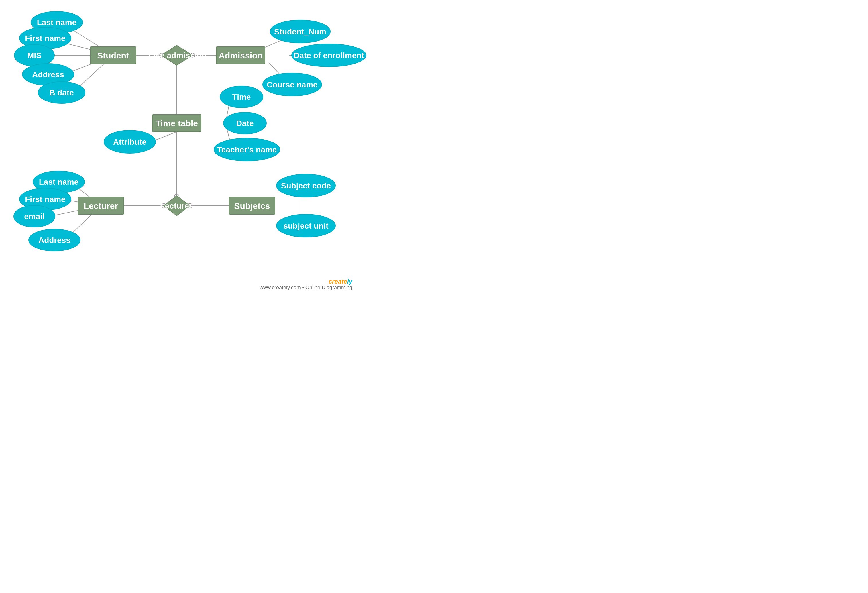 This screenshot has width=868, height=593. Describe the element at coordinates (247, 150) in the screenshot. I see `teachers-name-text: Teacher's name` at that location.